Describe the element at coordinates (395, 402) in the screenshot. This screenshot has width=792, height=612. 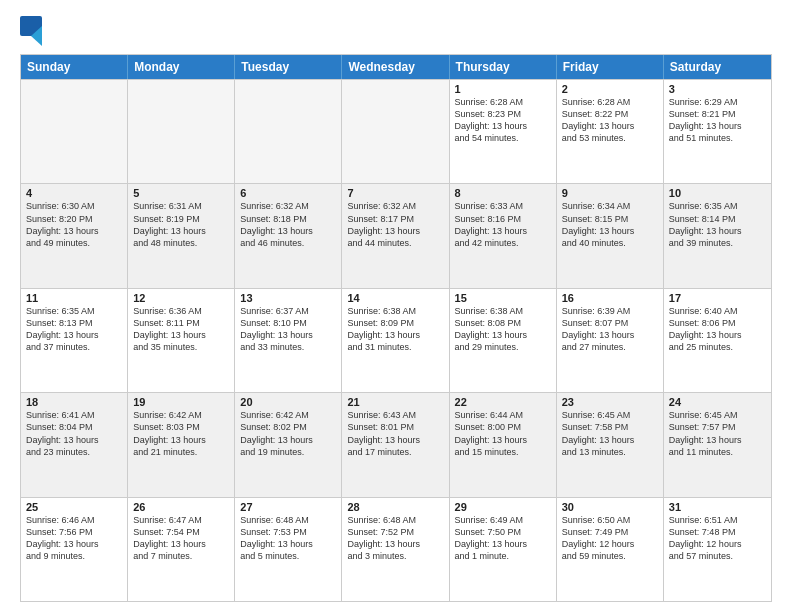
I see `day-number: 21` at that location.